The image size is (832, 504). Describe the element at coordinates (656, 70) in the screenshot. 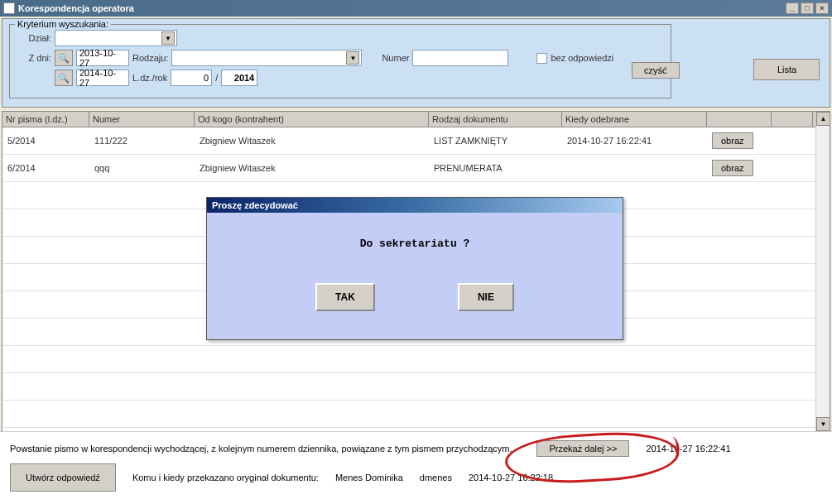

I see `czysc-button: czyść` at that location.